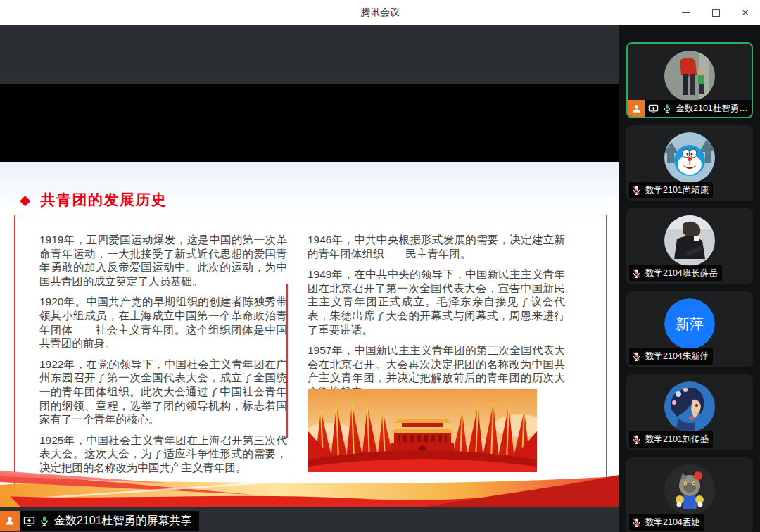 The height and width of the screenshot is (532, 760). Describe the element at coordinates (690, 495) in the screenshot. I see `participant-tile-mengjie: 数学2104孟婕` at that location.